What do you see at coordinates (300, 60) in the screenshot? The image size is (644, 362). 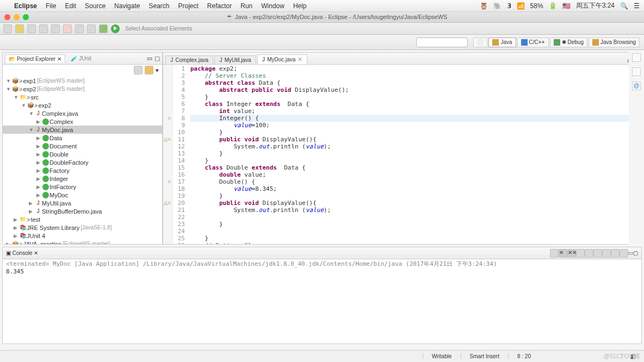 I see `close-tab-icon: ✕` at bounding box center [300, 60].